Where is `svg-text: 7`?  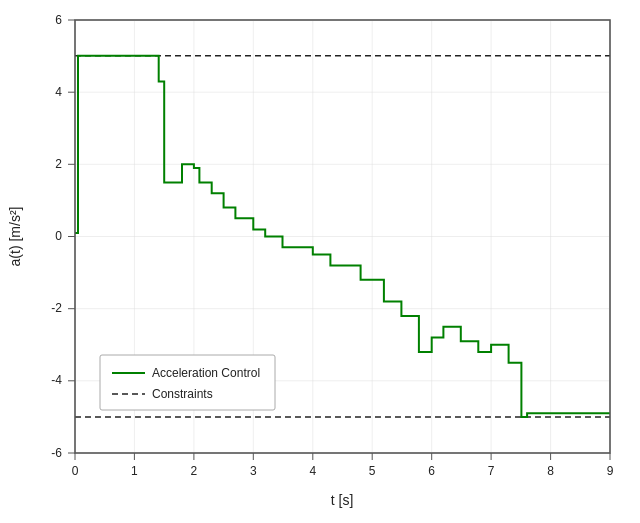 svg-text: 7 is located at coordinates (492, 471).